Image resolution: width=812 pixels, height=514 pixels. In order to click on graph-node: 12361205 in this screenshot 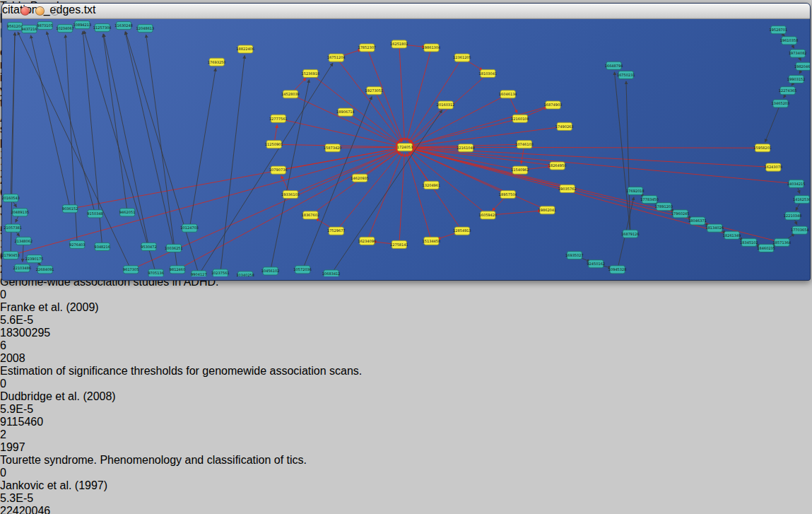, I will do `click(462, 58)`.